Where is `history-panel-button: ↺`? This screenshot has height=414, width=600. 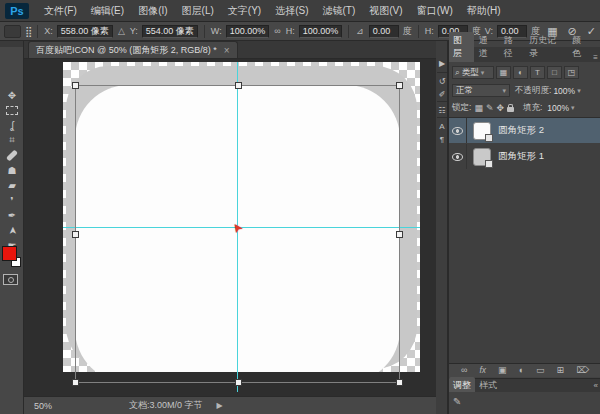
history-panel-button: ↺ is located at coordinates (442, 81).